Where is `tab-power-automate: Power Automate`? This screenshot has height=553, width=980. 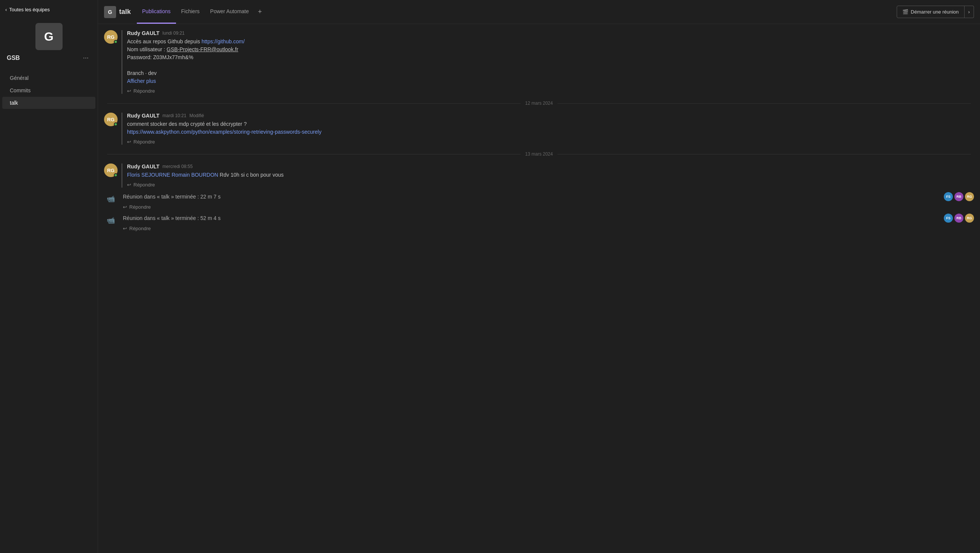 tab-power-automate: Power Automate is located at coordinates (230, 12).